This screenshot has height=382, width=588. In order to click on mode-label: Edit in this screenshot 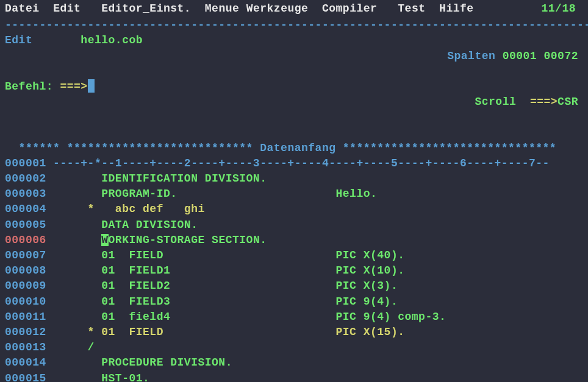, I will do `click(18, 56)`.